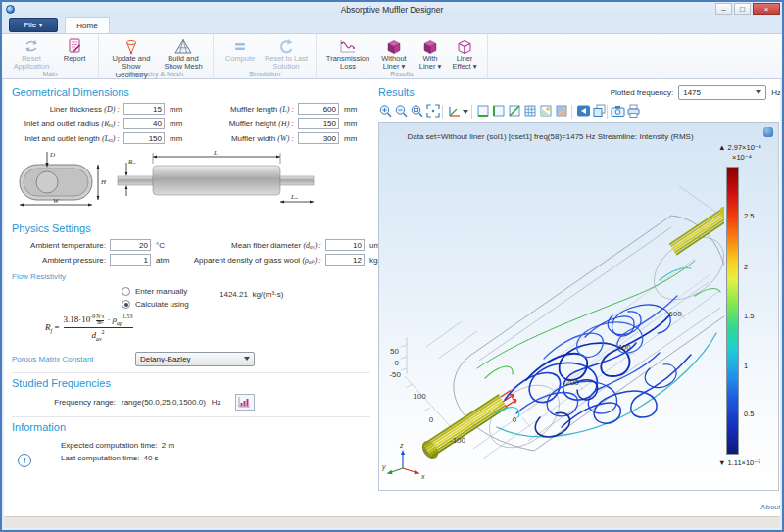 This screenshot has width=784, height=532. What do you see at coordinates (584, 112) in the screenshot?
I see `animate-icon` at bounding box center [584, 112].